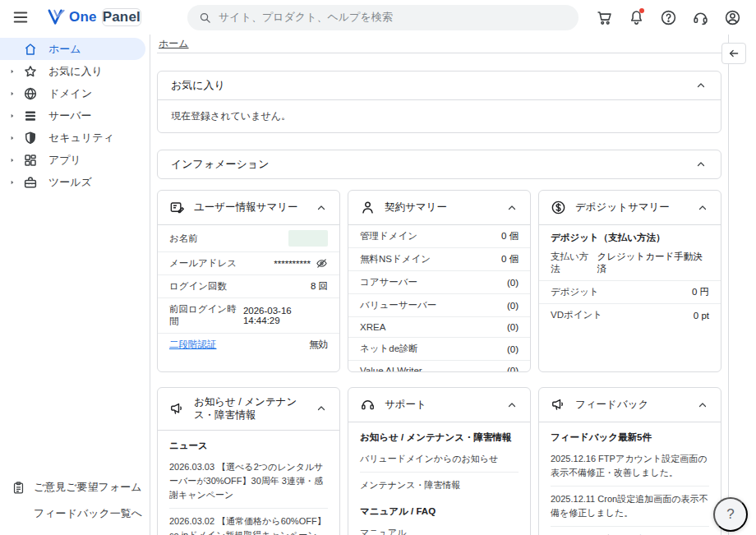 Image resolution: width=756 pixels, height=535 pixels. What do you see at coordinates (439, 528) in the screenshot?
I see `support-link: マニュアル` at bounding box center [439, 528].